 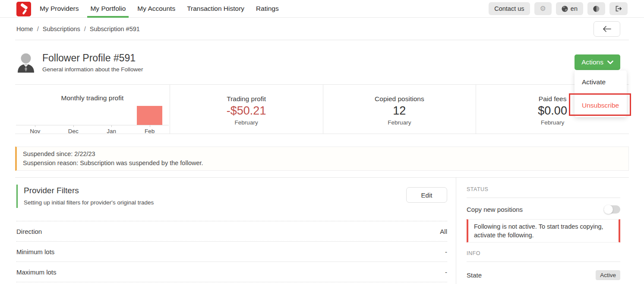 What do you see at coordinates (115, 29) in the screenshot?
I see `breadcrumb-current: Subscription #591` at bounding box center [115, 29].